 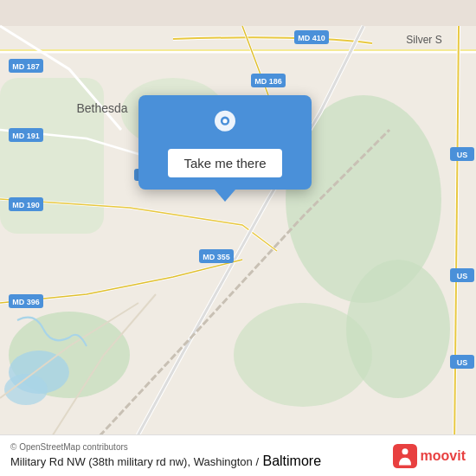 I want to click on svg-text: Silver S, so click(x=424, y=40).